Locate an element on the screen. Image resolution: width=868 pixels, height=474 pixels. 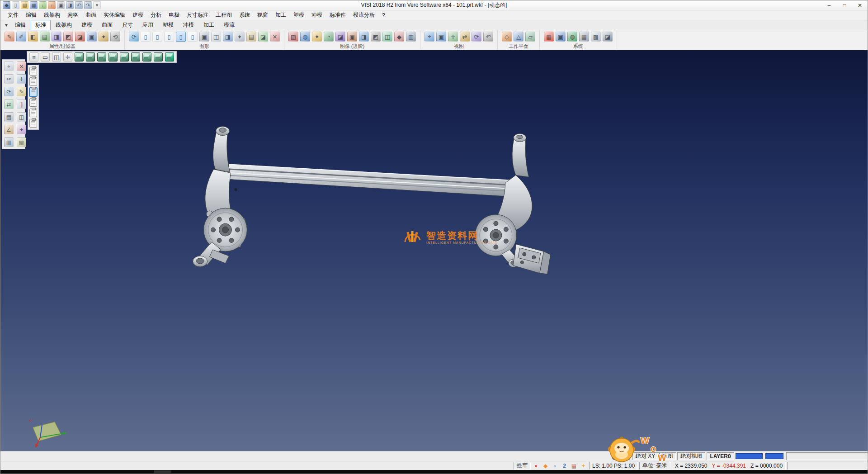
axis-chip-tray-icon: ✦ is located at coordinates (583, 466).